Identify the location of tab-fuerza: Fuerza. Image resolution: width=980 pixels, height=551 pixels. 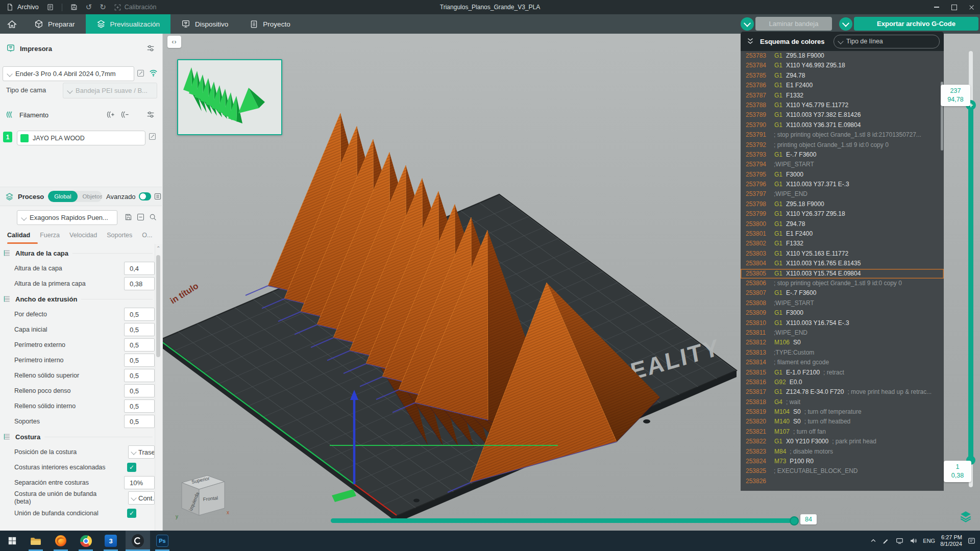
(50, 235).